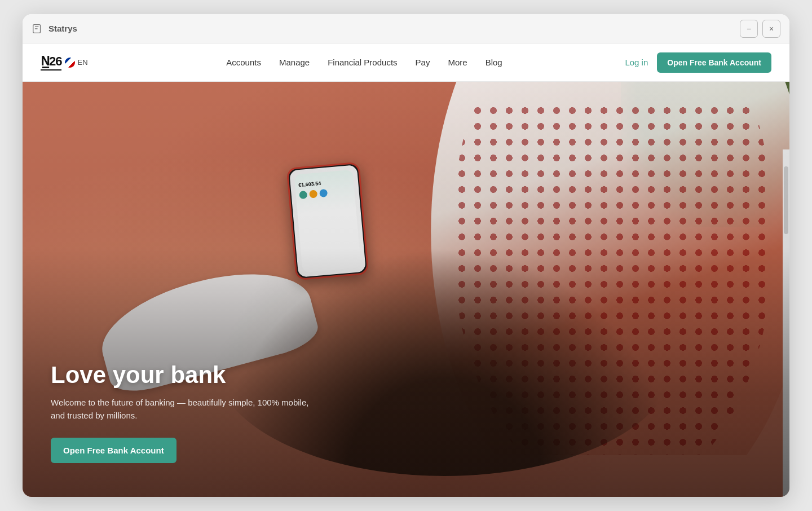 The image size is (812, 511). What do you see at coordinates (749, 29) in the screenshot?
I see `minimize-button: −` at bounding box center [749, 29].